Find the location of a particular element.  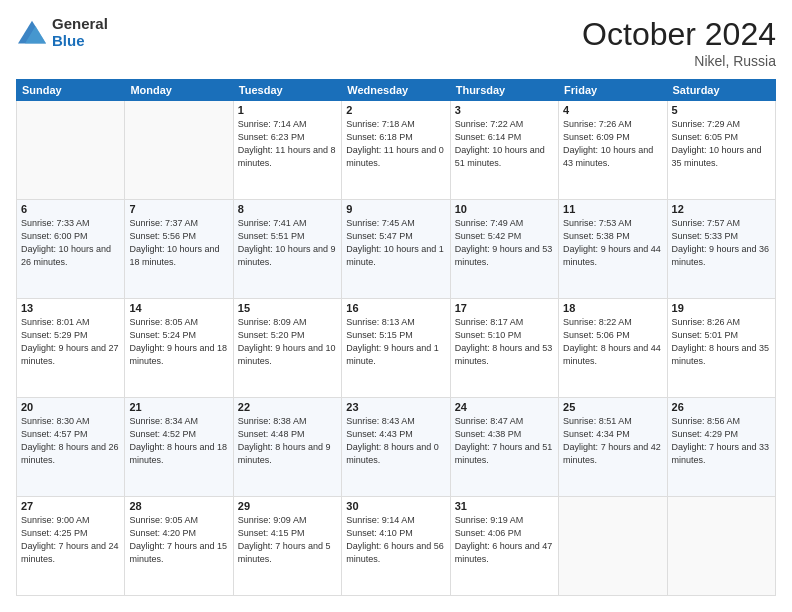

calendar-cell: 4Sunrise: 7:26 AM Sunset: 6:09 PM Daylig… is located at coordinates (613, 150).